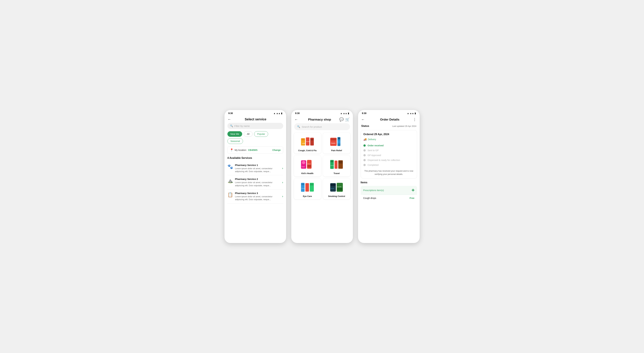 The width and height of the screenshot is (644, 353). What do you see at coordinates (256, 196) in the screenshot?
I see `service-item-3: 📋 Pharmacy Service 3 Lorem ipsum dolor s…` at bounding box center [256, 196].